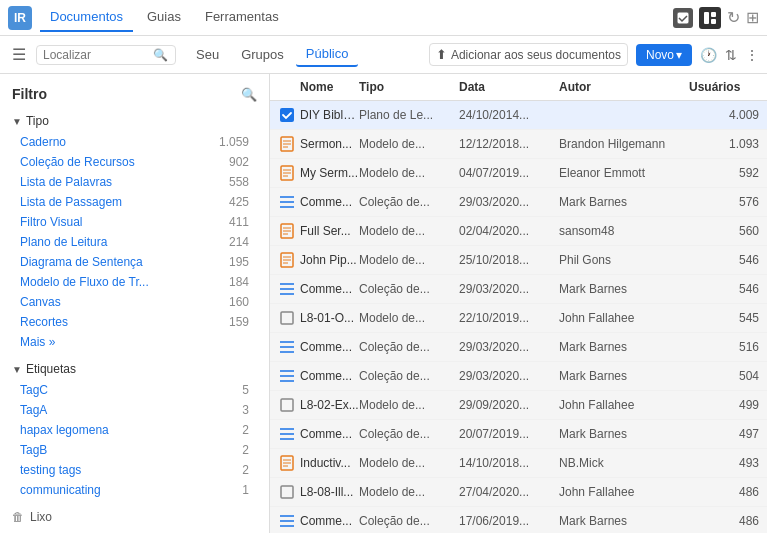  Describe the element at coordinates (134, 162) in the screenshot. I see `filter-colecao-recursos: Coleção de Recursos 902` at that location.